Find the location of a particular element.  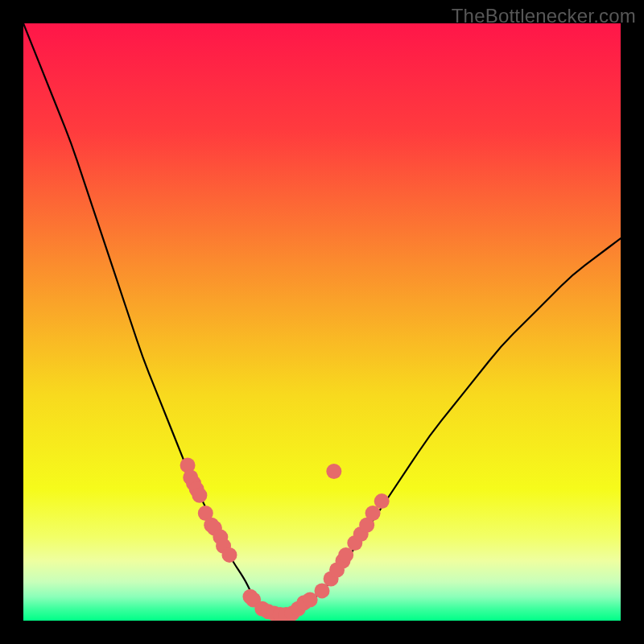

watermark-text: TheBottlenecker.com is located at coordinates (544, 16).